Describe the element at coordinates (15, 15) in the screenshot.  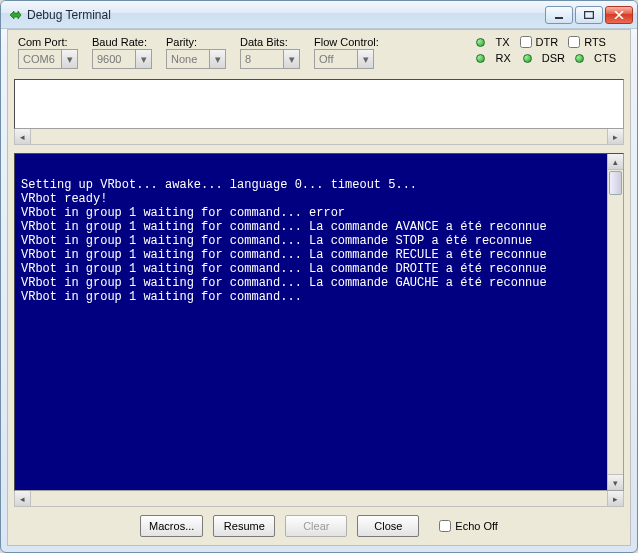
I see `app-icon` at that location.